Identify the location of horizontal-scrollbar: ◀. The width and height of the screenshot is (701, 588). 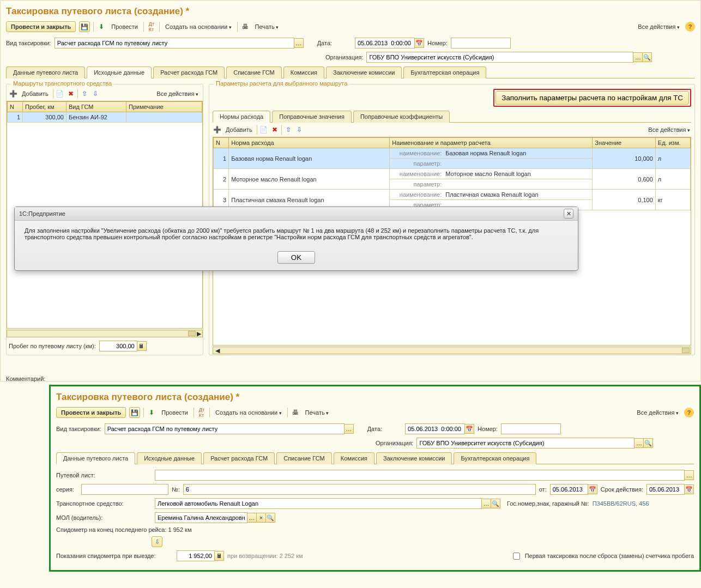
(452, 350).